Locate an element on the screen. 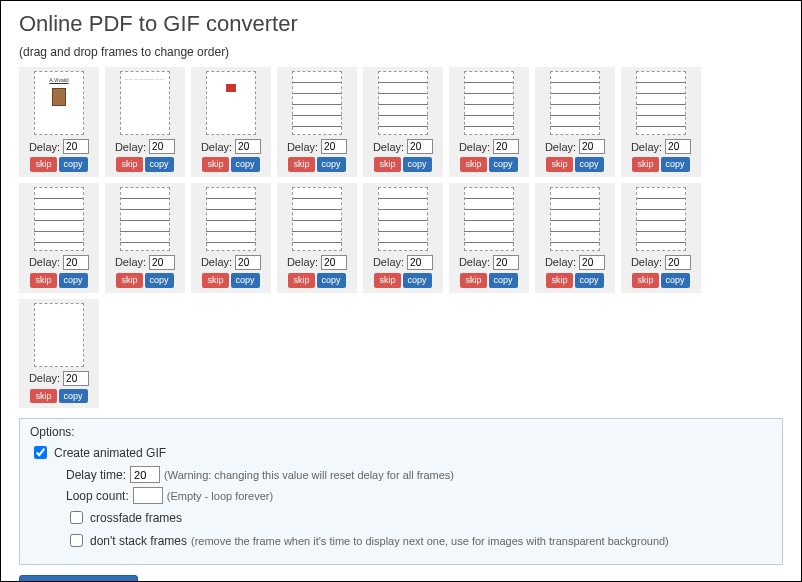 The height and width of the screenshot is (582, 802). frame-thumbnail: A.Vivaldi is located at coordinates (59, 103).